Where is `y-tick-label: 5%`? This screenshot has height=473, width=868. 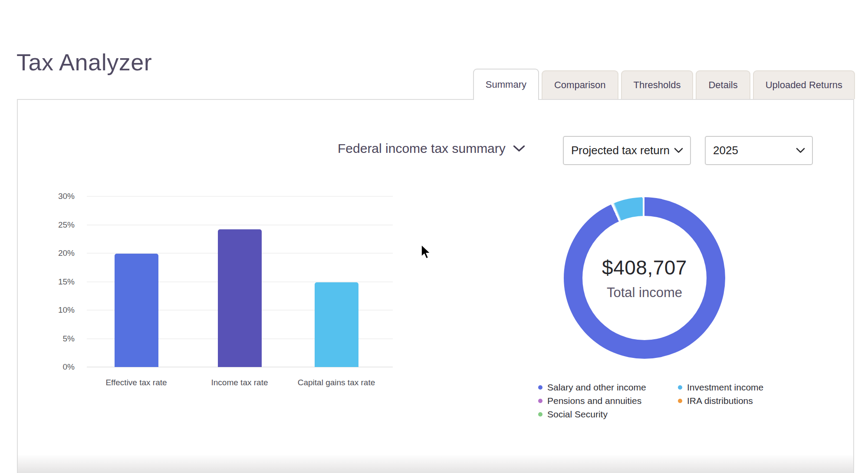
y-tick-label: 5% is located at coordinates (69, 339).